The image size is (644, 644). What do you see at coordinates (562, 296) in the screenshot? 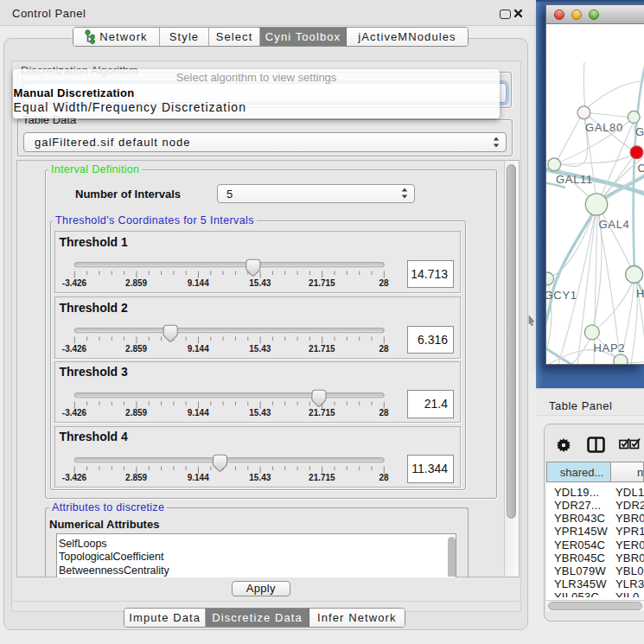
I see `svg-text: GCY1` at bounding box center [562, 296].